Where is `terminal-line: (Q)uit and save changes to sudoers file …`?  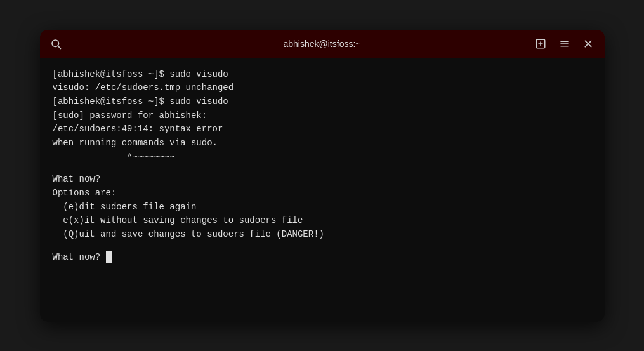
terminal-line: (Q)uit and save changes to sudoers file … is located at coordinates (322, 235).